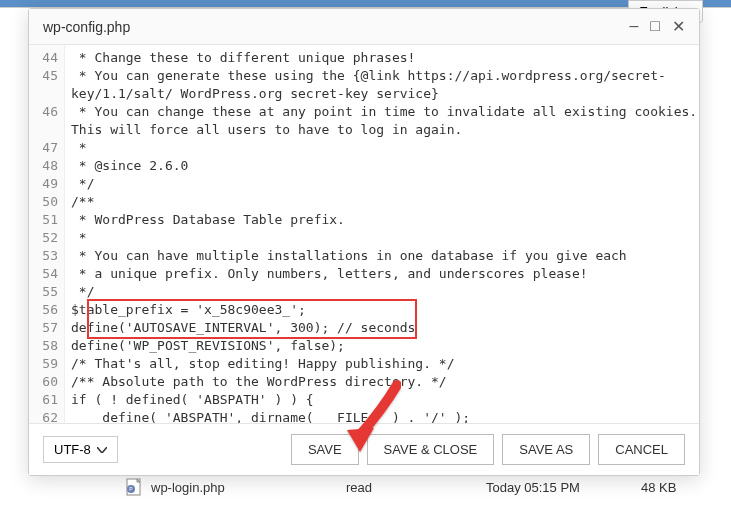 This screenshot has width=731, height=514. I want to click on minimize-icon: –, so click(634, 26).